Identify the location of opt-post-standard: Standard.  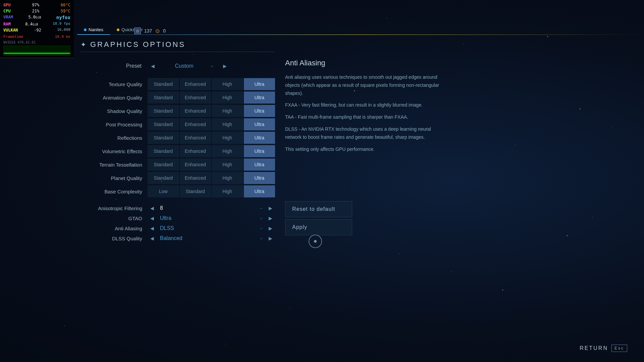
(163, 124).